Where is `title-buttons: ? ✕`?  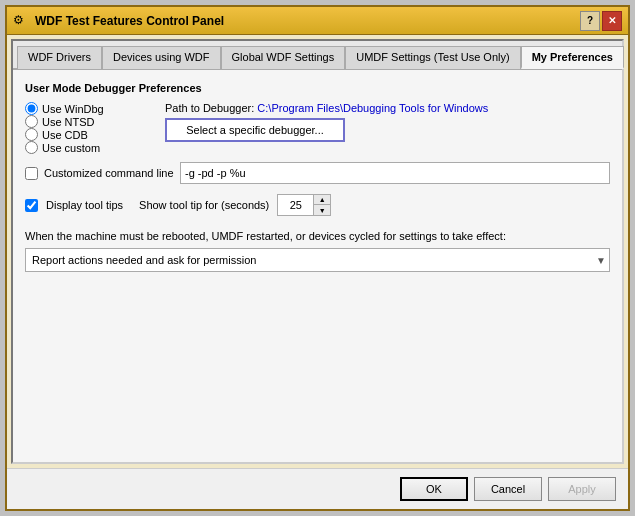 title-buttons: ? ✕ is located at coordinates (601, 21).